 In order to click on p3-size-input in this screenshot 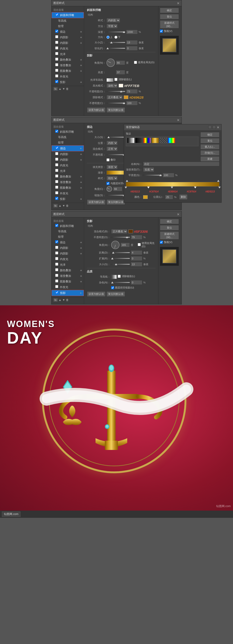, I will do `click(136, 264)`.